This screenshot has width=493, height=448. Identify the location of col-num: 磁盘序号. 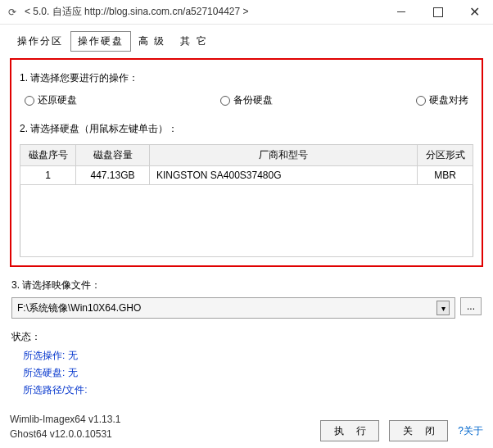
(48, 156).